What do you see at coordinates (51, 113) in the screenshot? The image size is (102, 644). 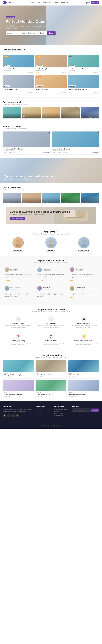 I see `place-card-2: Barcelona` at bounding box center [51, 113].